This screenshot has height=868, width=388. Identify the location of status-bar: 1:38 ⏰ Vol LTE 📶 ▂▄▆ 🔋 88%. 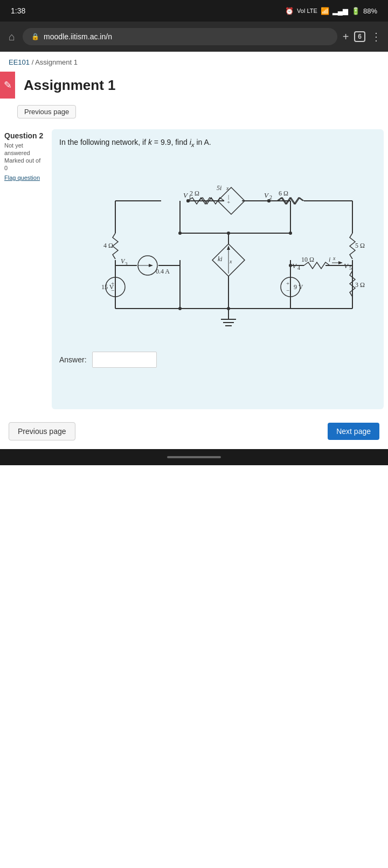
(194, 11).